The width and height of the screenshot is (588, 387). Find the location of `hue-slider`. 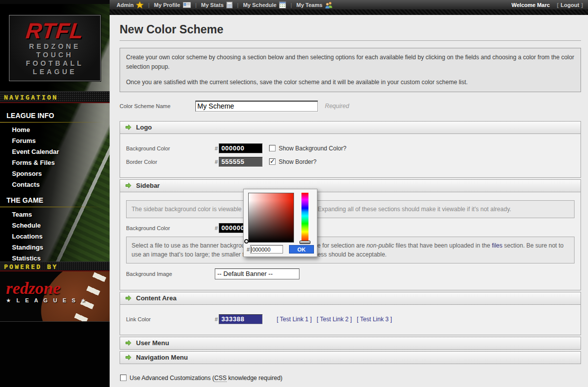

hue-slider is located at coordinates (305, 217).